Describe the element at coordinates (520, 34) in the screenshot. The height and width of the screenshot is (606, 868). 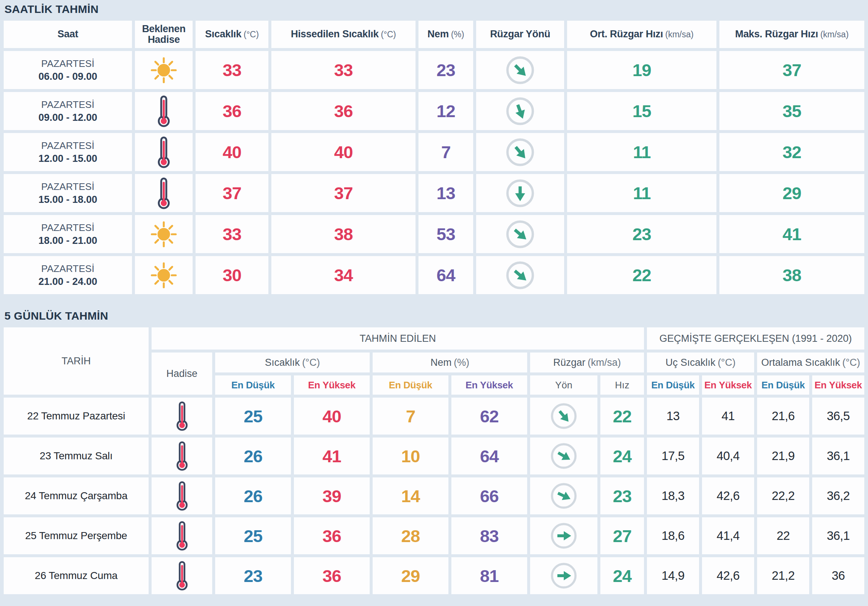
I see `column-header-wind-direction: Rüzgar Yönü` at that location.